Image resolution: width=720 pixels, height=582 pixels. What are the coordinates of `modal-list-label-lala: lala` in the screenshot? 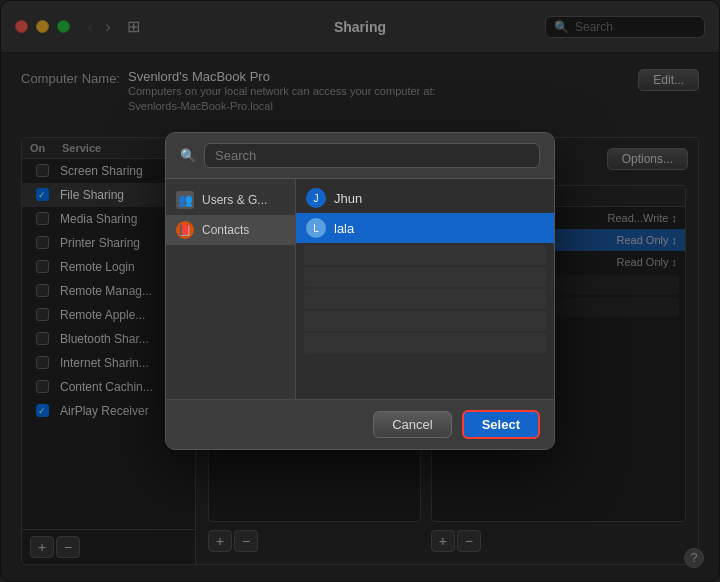 It's located at (344, 228).